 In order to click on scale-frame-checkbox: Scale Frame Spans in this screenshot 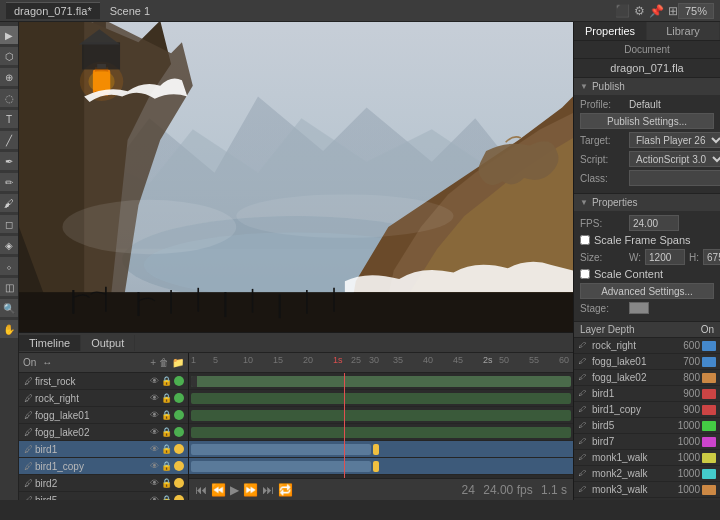, I will do `click(636, 240)`.